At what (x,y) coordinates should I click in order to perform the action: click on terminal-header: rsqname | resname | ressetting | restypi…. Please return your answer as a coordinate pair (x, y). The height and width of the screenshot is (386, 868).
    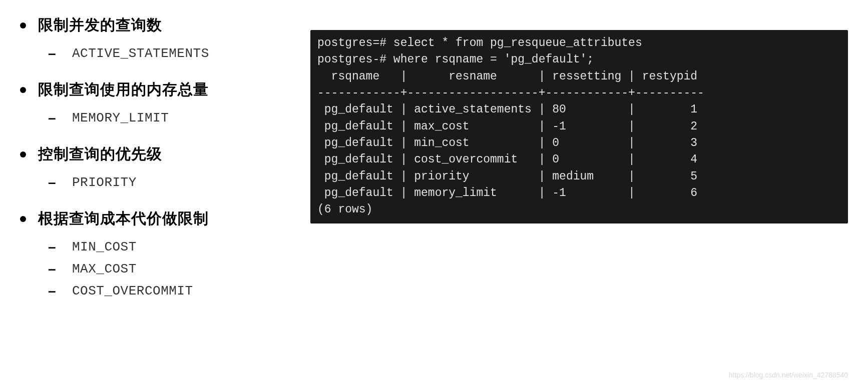
    Looking at the image, I should click on (508, 76).